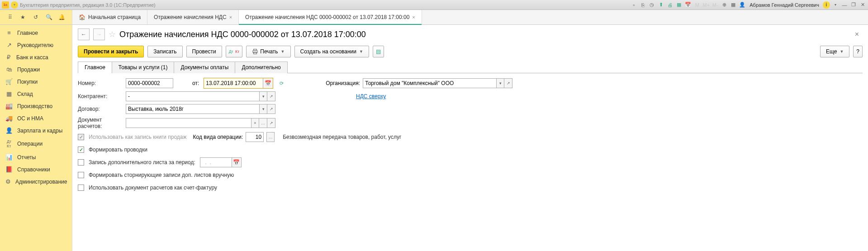 The height and width of the screenshot is (251, 868). What do you see at coordinates (49, 17) in the screenshot?
I see `search-icon: 🔍` at bounding box center [49, 17].